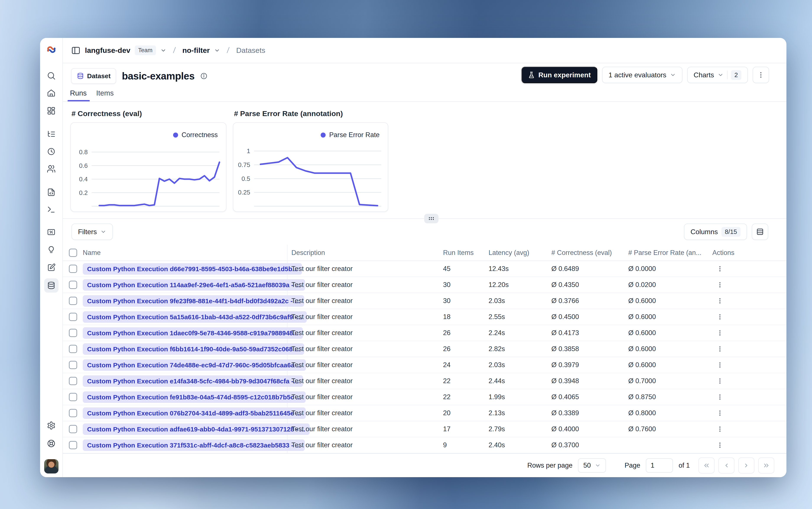 The width and height of the screenshot is (812, 509). What do you see at coordinates (51, 134) in the screenshot?
I see `traces-icon` at bounding box center [51, 134].